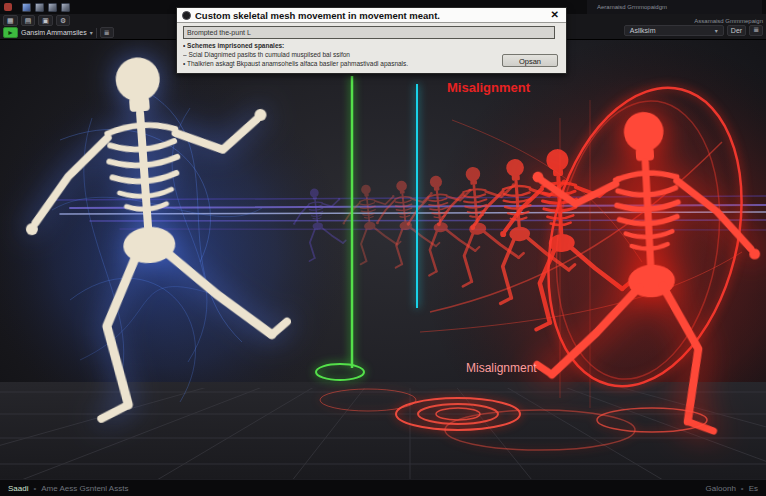 The image size is (766, 496). What do you see at coordinates (68, 488) in the screenshot?
I see `status-left: Saadi • Ame Aess Gsntenl Assts` at bounding box center [68, 488].